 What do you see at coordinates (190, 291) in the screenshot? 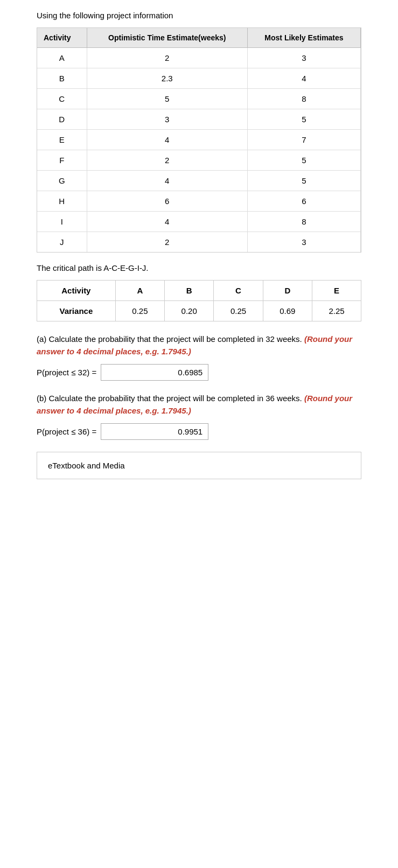
I see `variance-header-cell: B` at bounding box center [190, 291].